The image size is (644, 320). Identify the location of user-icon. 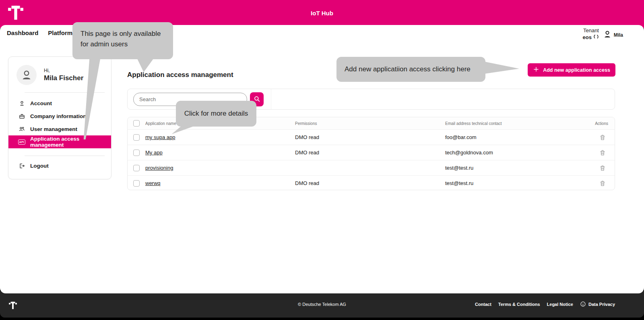
(607, 35).